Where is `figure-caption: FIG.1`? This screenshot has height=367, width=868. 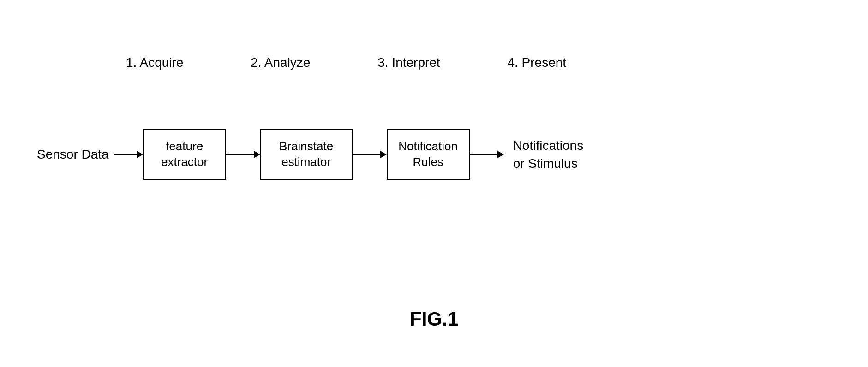
figure-caption: FIG.1 is located at coordinates (434, 319).